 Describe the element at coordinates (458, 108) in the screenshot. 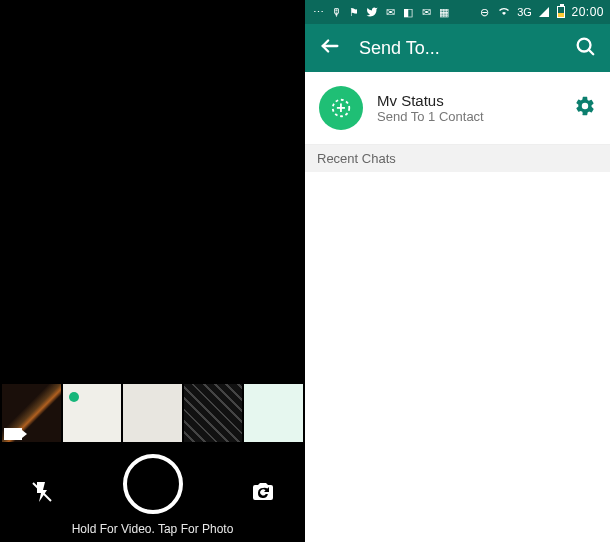

I see `my-status-row: + Mv Status Send To 1 Contact` at that location.